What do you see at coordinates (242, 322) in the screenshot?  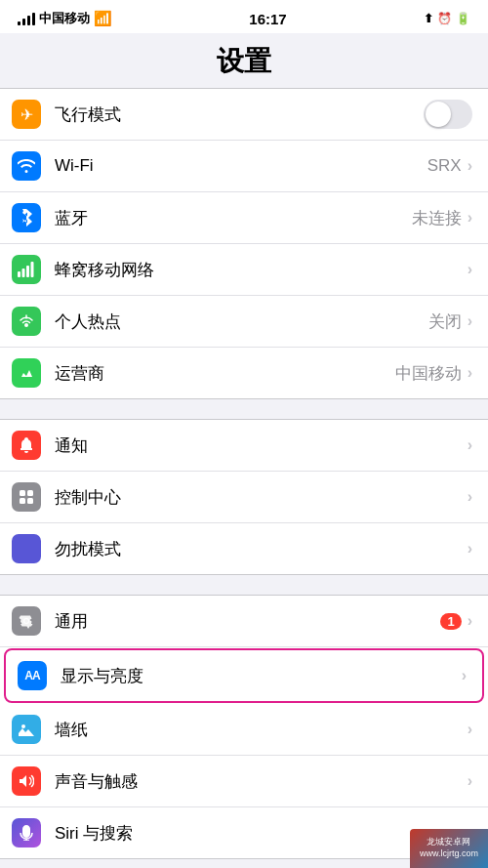 I see `hotspot-label: 个人热点` at bounding box center [242, 322].